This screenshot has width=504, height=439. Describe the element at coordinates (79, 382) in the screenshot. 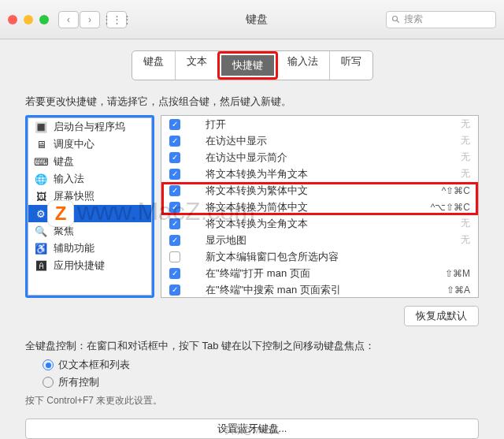

I see `radio-label-2: 所有控制` at that location.